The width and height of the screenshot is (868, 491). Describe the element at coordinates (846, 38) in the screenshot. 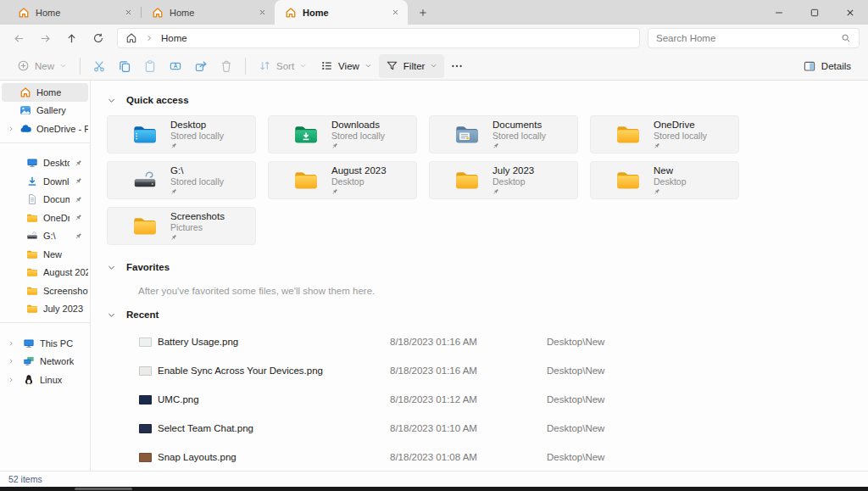

I see `search-icon` at that location.